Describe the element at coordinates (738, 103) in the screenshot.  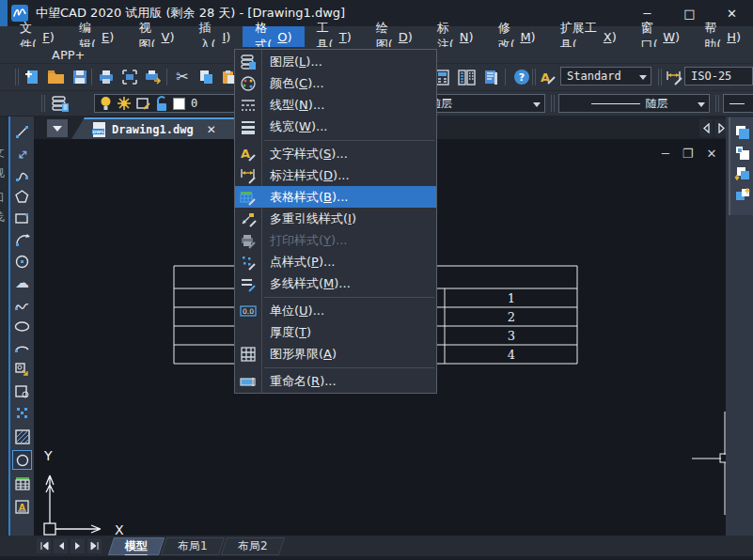
I see `lineweight-combo` at that location.